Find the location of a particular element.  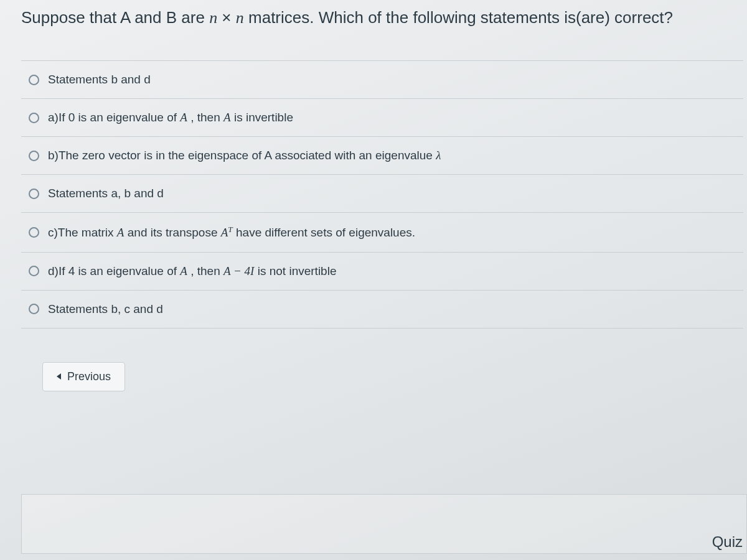

option-6-A: A is located at coordinates (184, 271).